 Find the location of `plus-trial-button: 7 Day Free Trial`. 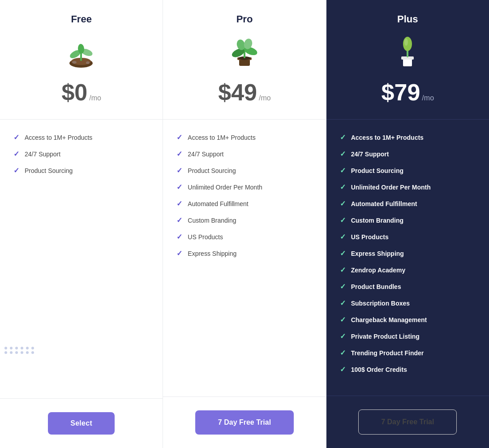

plus-trial-button: 7 Day Free Trial is located at coordinates (408, 422).